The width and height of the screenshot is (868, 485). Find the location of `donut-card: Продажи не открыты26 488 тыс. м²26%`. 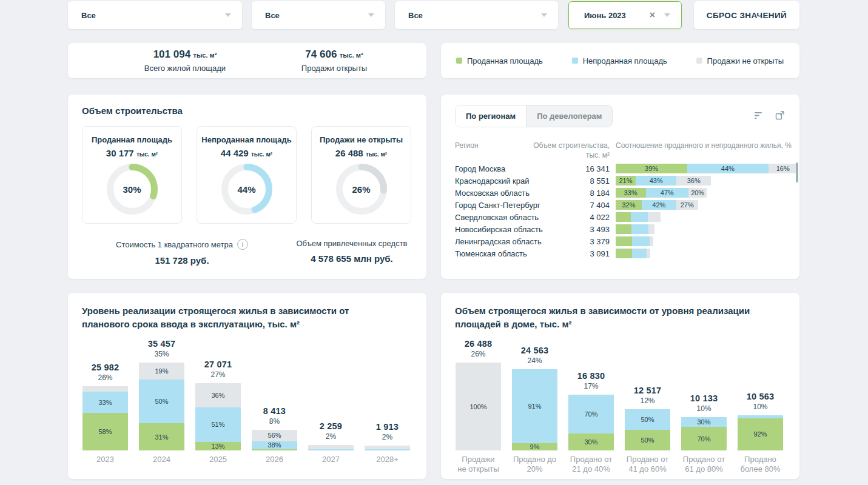

donut-card: Продажи не открыты26 488 тыс. м²26% is located at coordinates (362, 175).